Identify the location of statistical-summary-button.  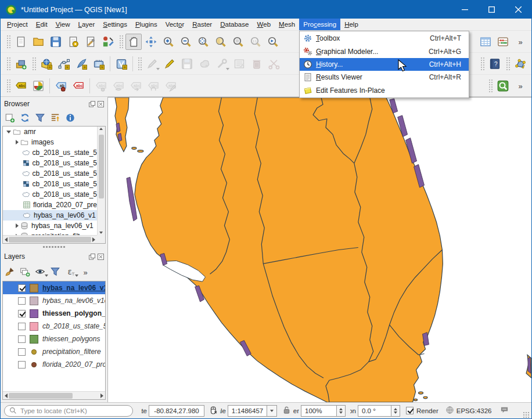
(503, 42).